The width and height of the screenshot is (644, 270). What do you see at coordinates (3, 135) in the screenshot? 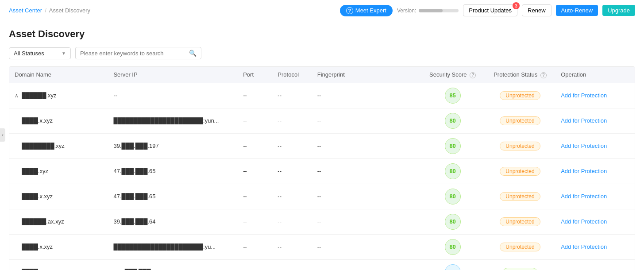
I see `sidebar-toggle: ‹` at bounding box center [3, 135].